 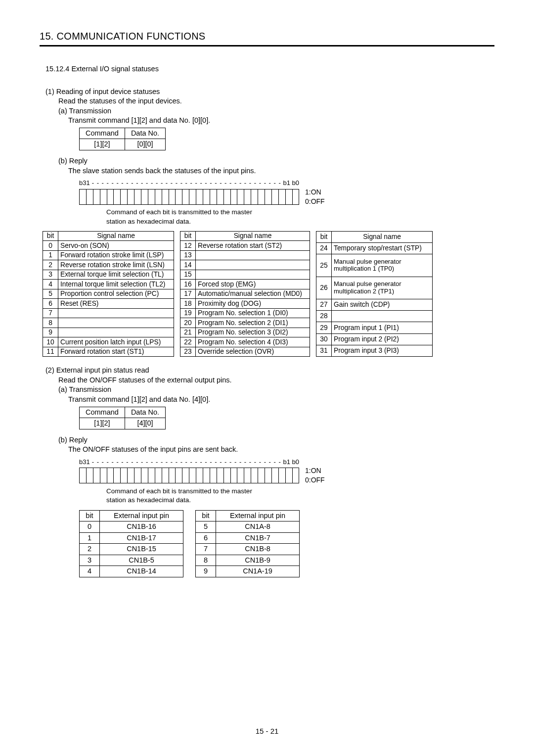 What do you see at coordinates (116, 294) in the screenshot?
I see `signal-name: Proportion control selection (PC)` at bounding box center [116, 294].